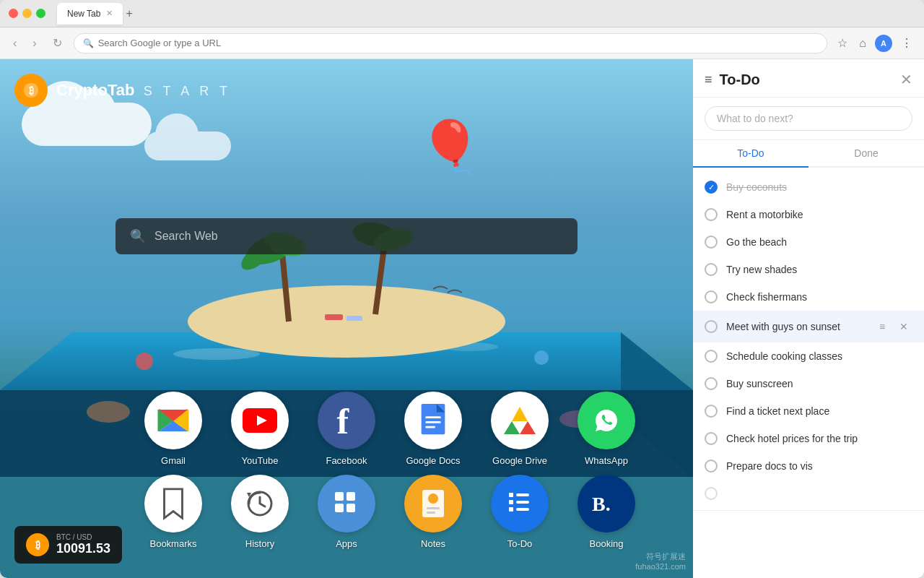 The image size is (924, 578). What do you see at coordinates (110, 13) in the screenshot?
I see `tab-close-icon: ✕` at bounding box center [110, 13].